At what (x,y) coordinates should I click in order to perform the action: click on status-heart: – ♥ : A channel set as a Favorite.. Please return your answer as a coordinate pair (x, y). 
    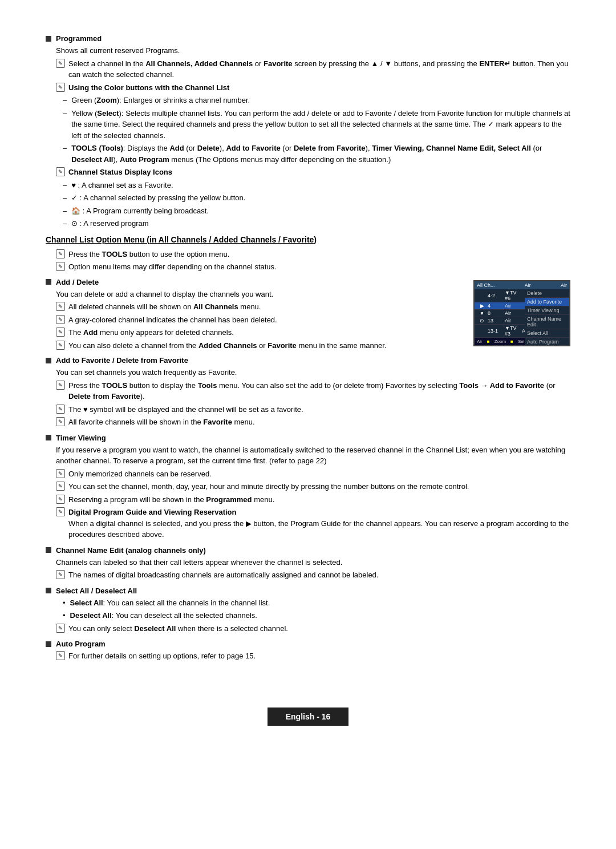
    Looking at the image, I should click on (317, 185).